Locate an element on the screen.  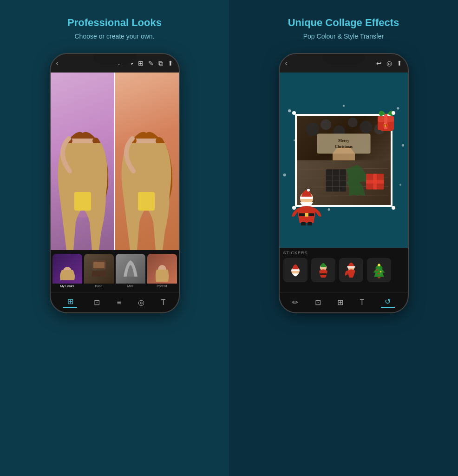
look-midi: Midi is located at coordinates (131, 271).